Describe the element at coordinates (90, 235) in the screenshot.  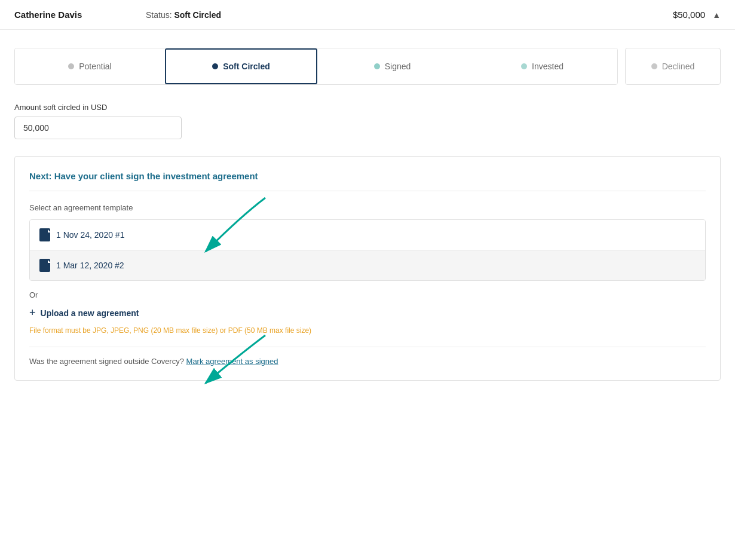
I see `template-1-label: 1 Nov 24, 2020 #1` at that location.